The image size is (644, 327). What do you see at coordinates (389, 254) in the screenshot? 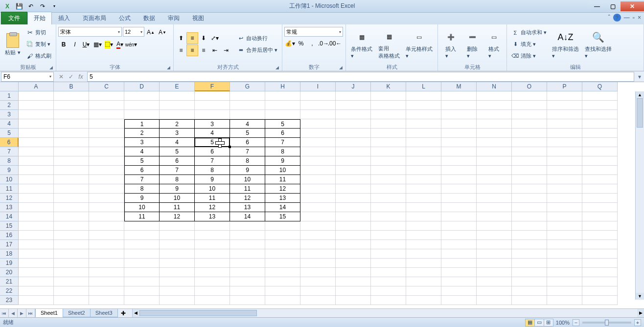
I see `cell-K18` at bounding box center [389, 254].